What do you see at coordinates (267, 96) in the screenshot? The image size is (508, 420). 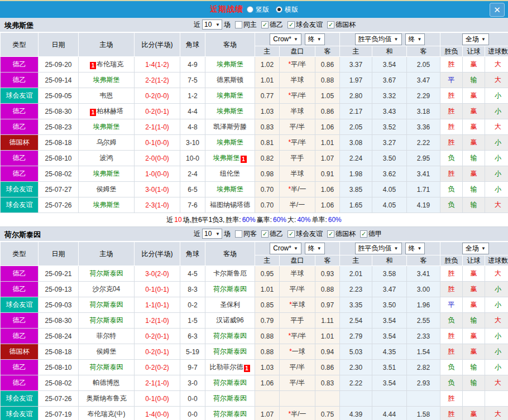 I see `odds-home-cell: 0.77` at bounding box center [267, 96].